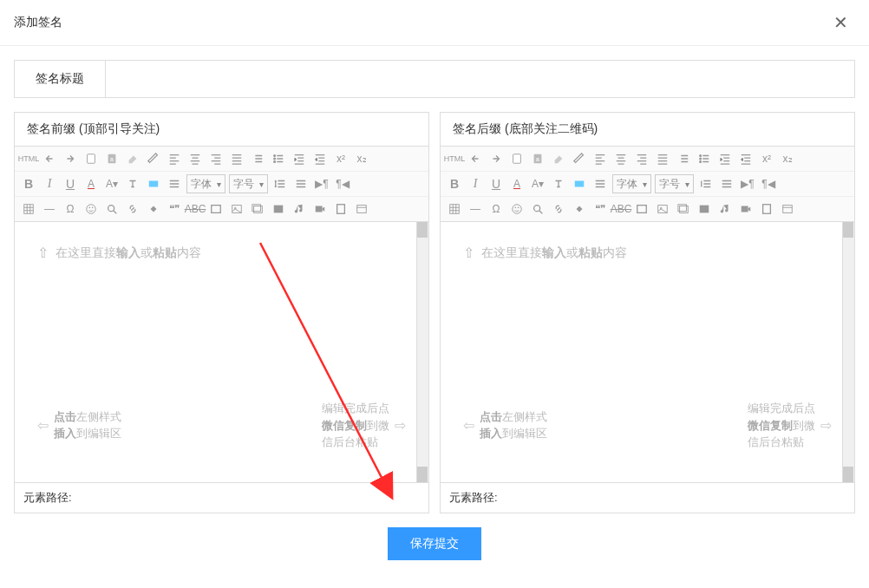 The height and width of the screenshot is (588, 869). Describe the element at coordinates (29, 184) in the screenshot. I see `bold-button: B` at that location.